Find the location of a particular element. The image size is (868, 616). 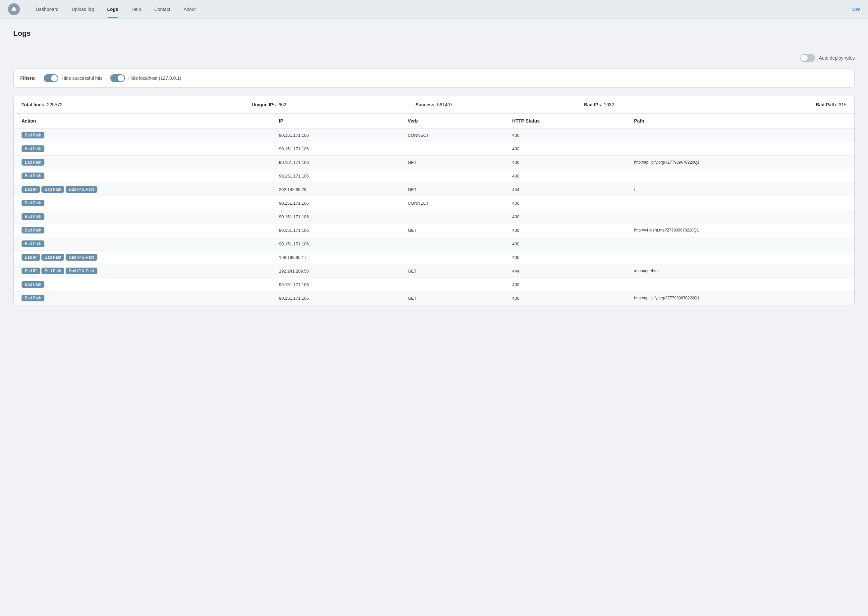

col-header-verb: Verb is located at coordinates (452, 121).